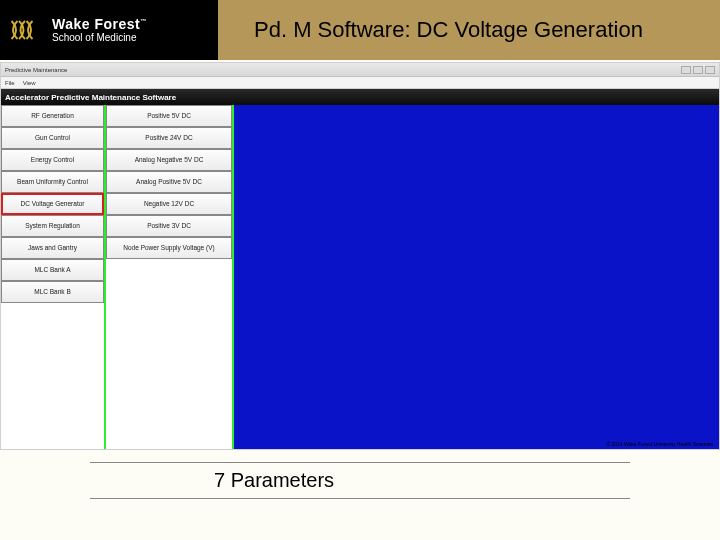 This screenshot has width=720, height=540. What do you see at coordinates (52, 226) in the screenshot?
I see `nav-item-system-regulation: System Regulation` at bounding box center [52, 226].